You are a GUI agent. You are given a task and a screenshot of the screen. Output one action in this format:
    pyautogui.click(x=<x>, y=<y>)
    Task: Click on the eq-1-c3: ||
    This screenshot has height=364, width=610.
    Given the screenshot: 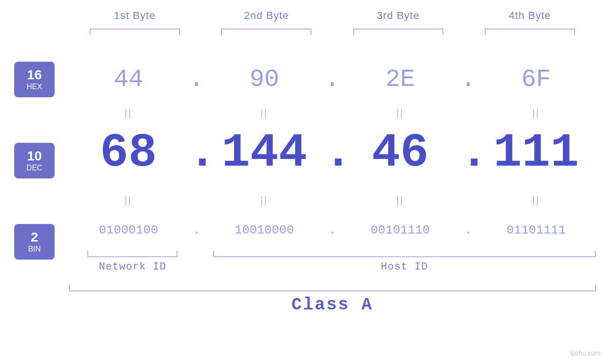 What is the action you would take?
    pyautogui.click(x=400, y=113)
    